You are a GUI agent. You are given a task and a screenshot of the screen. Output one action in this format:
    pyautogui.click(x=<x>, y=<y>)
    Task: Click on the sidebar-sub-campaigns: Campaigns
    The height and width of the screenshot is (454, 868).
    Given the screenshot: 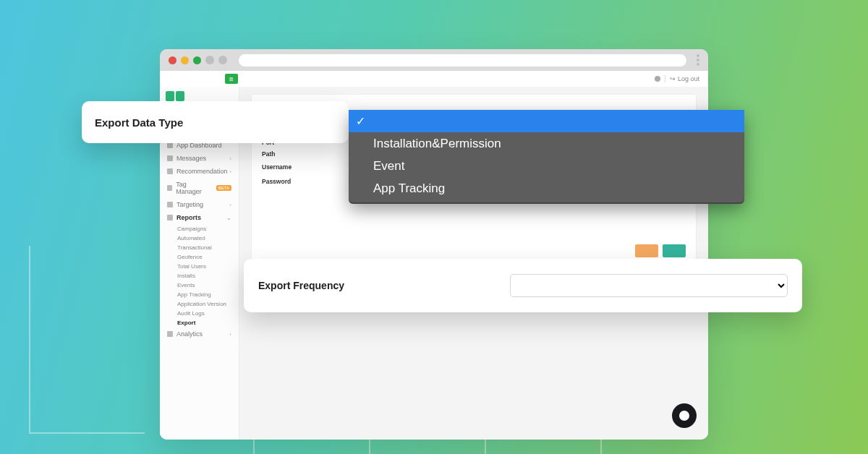 What is the action you would take?
    pyautogui.click(x=200, y=228)
    